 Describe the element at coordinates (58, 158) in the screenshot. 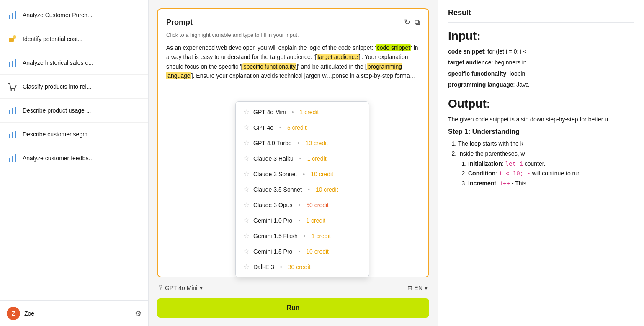

I see `sidebar-item-label: Analyze customer feedba...` at that location.